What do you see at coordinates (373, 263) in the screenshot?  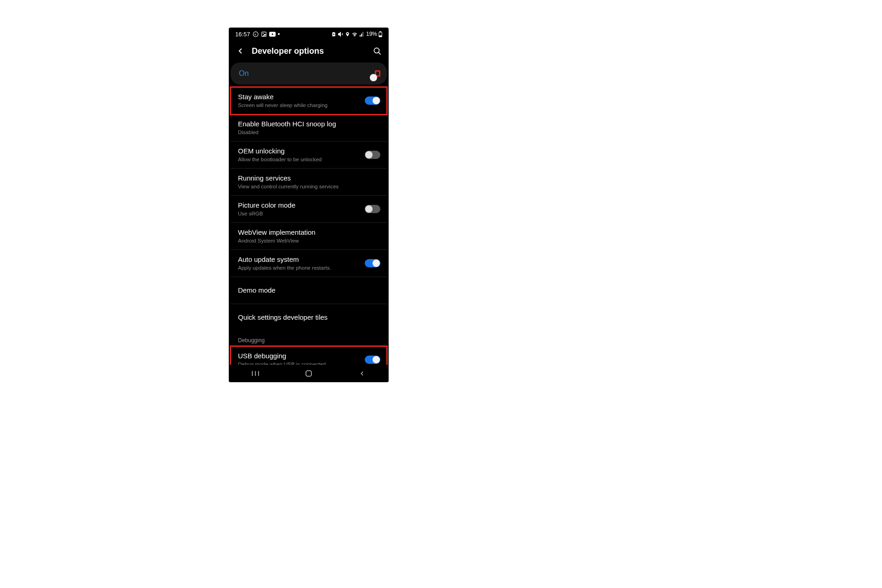 I see `toggle-auto-update` at bounding box center [373, 263].